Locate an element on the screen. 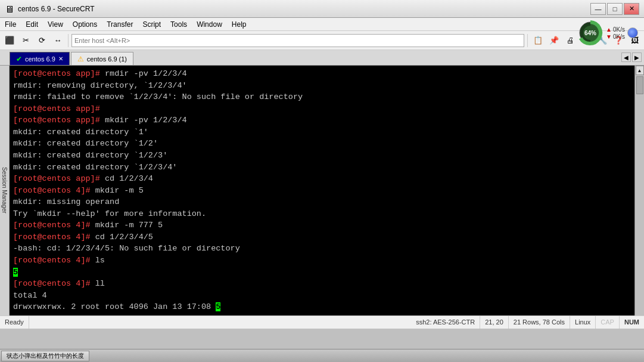  toolbar-btn-print: 🖨 is located at coordinates (570, 41).